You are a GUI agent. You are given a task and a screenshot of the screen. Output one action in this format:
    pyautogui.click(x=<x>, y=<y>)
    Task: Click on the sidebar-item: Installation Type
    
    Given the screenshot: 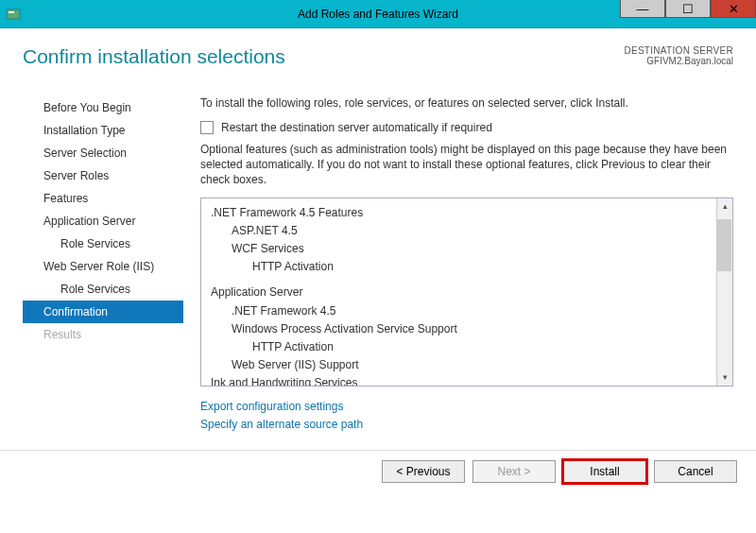 What is the action you would take?
    pyautogui.click(x=103, y=130)
    